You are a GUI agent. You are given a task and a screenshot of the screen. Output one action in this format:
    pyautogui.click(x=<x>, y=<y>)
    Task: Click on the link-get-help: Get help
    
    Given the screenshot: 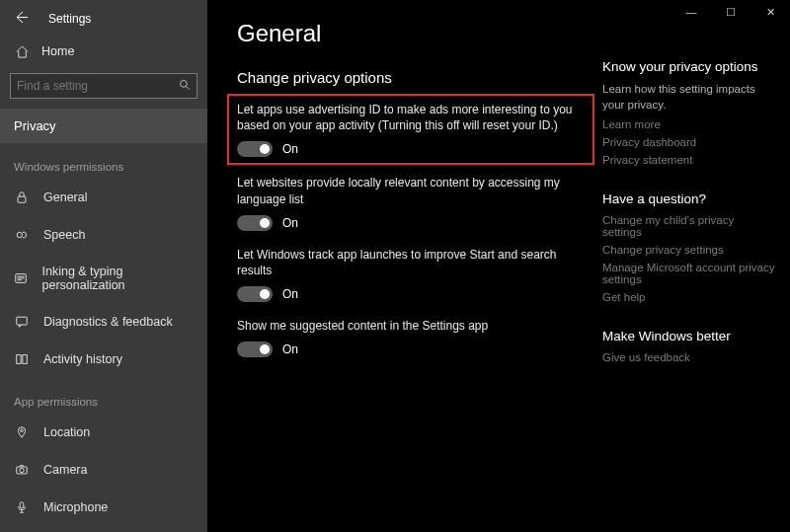 What is the action you would take?
    pyautogui.click(x=689, y=297)
    